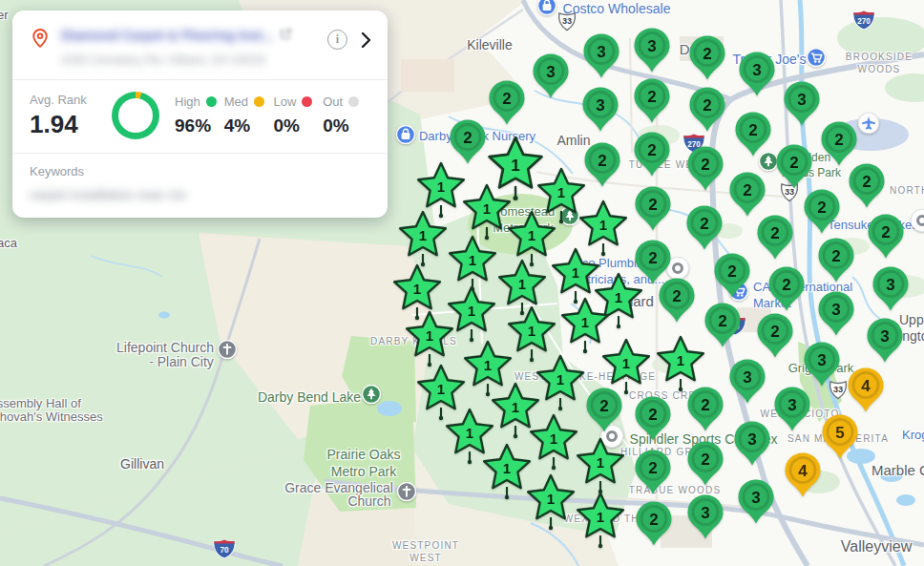 The width and height of the screenshot is (924, 566). What do you see at coordinates (183, 60) in the screenshot?
I see `business-address: 4263 Cemetery Rd, Hilliard, OH 43026` at bounding box center [183, 60].